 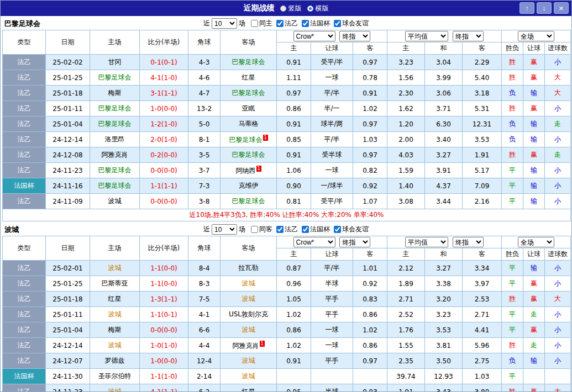 I want to click on corner-cell: 4-7, so click(x=204, y=93).